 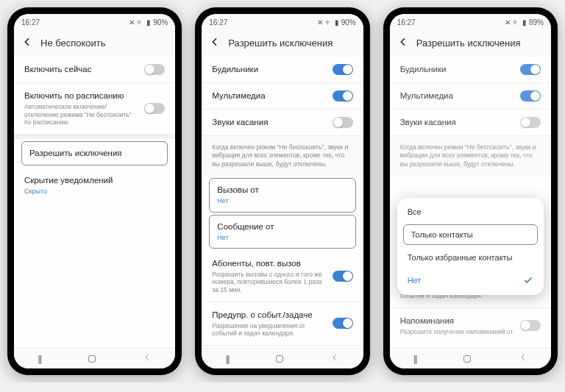 I want to click on hide-notifications-label: Скрытие уведомлений, so click(x=94, y=181).